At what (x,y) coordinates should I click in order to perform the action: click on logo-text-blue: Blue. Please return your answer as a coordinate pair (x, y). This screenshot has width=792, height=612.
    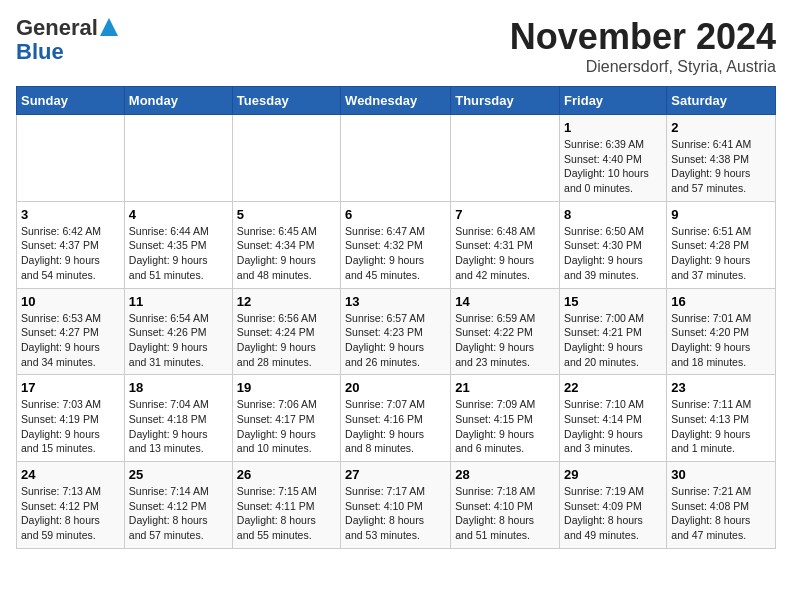
    Looking at the image, I should click on (40, 52).